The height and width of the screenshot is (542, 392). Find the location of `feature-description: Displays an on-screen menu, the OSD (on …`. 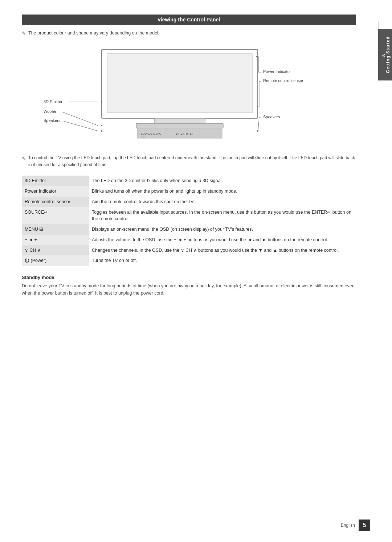

feature-description: Displays an on-screen menu, the OSD (on … is located at coordinates (222, 229).